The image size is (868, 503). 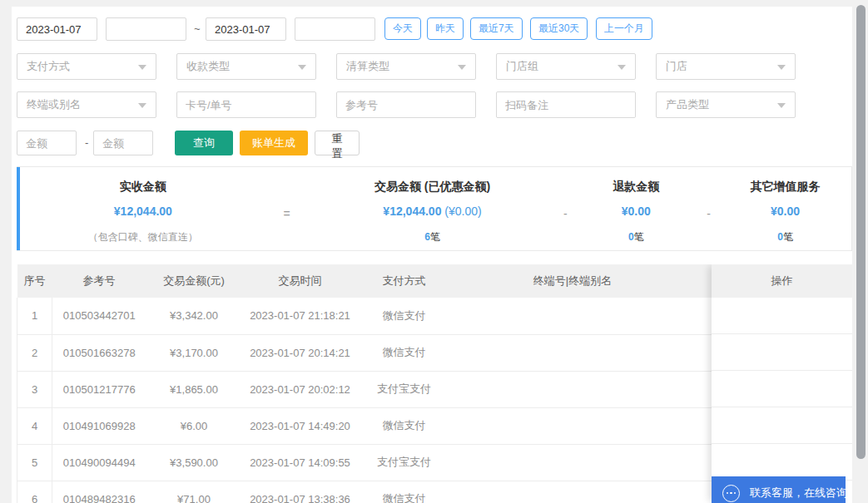 What do you see at coordinates (496, 28) in the screenshot?
I see `quick-range-last7days-button: 最近7天` at bounding box center [496, 28].